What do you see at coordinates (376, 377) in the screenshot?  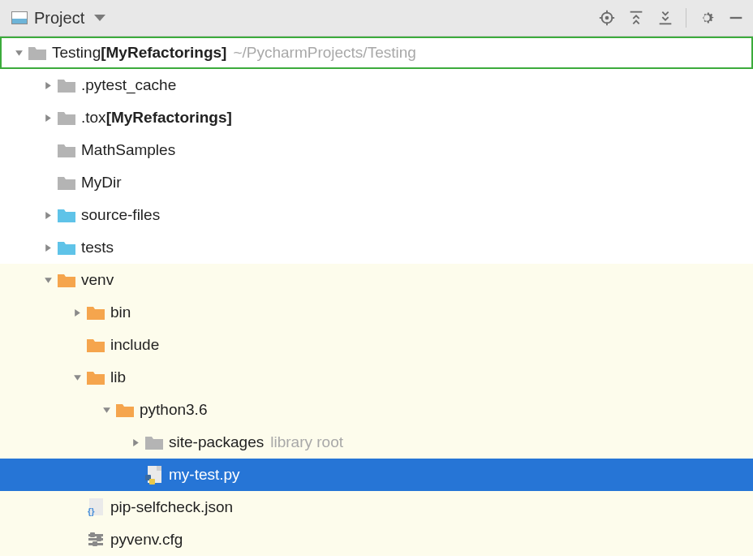 I see `tree-row: lib` at bounding box center [376, 377].